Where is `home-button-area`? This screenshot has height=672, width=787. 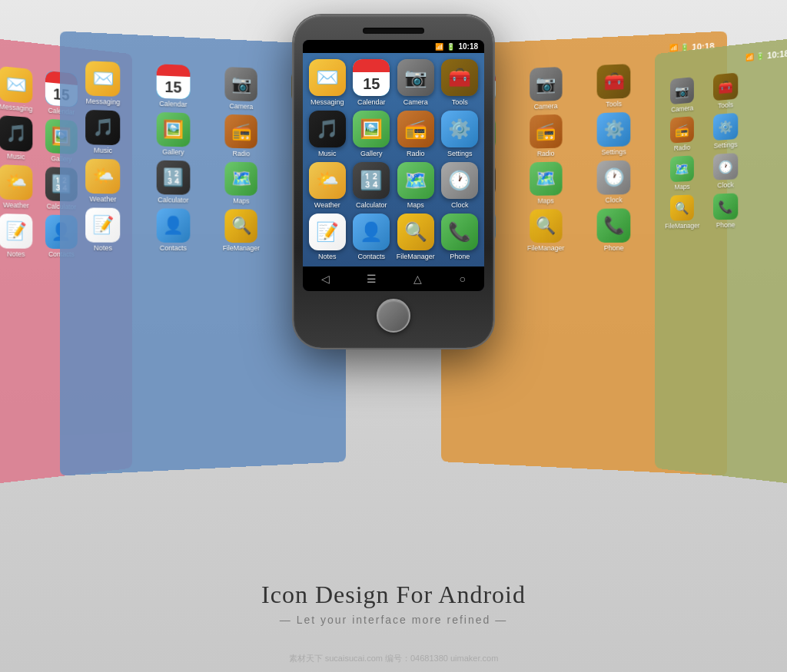
home-button-area is located at coordinates (394, 316).